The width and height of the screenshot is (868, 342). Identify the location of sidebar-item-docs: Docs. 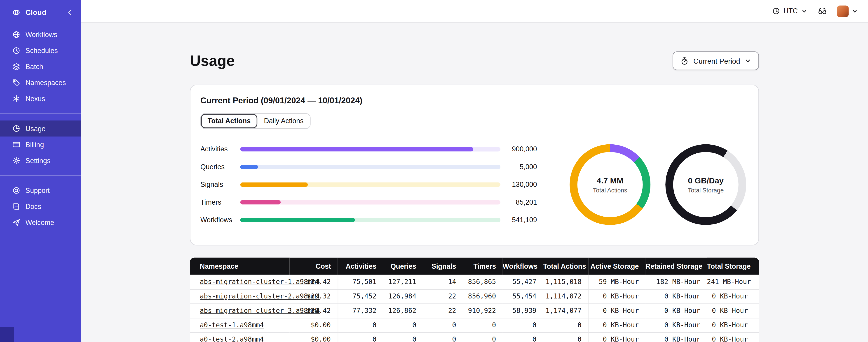
(40, 207).